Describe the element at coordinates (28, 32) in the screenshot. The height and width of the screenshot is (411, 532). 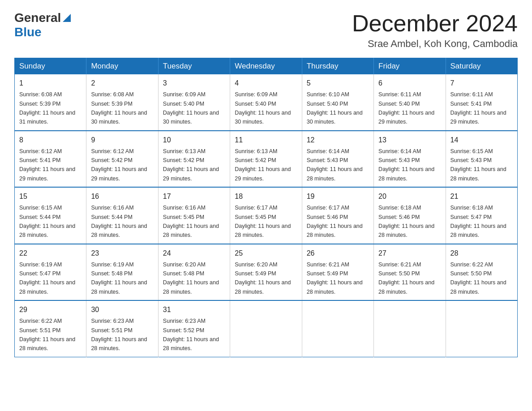
I see `logo-blue-text: Blue` at that location.